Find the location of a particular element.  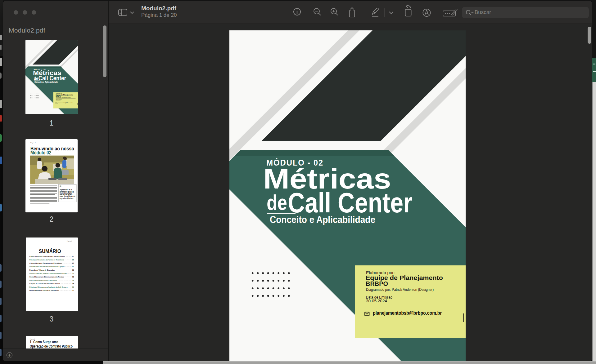

svg-text: SUMÁRIO is located at coordinates (50, 251).